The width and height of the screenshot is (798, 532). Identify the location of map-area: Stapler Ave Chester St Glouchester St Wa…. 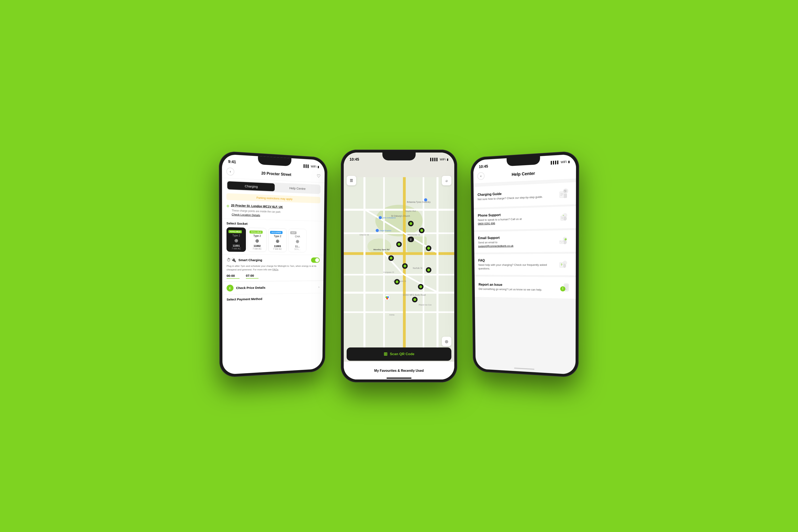
(399, 266).